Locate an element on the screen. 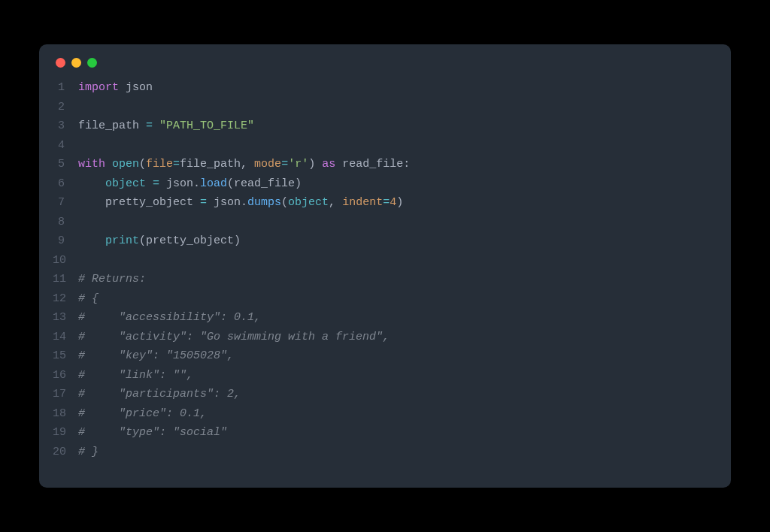 Image resolution: width=770 pixels, height=532 pixels. code-content: # { is located at coordinates (89, 299).